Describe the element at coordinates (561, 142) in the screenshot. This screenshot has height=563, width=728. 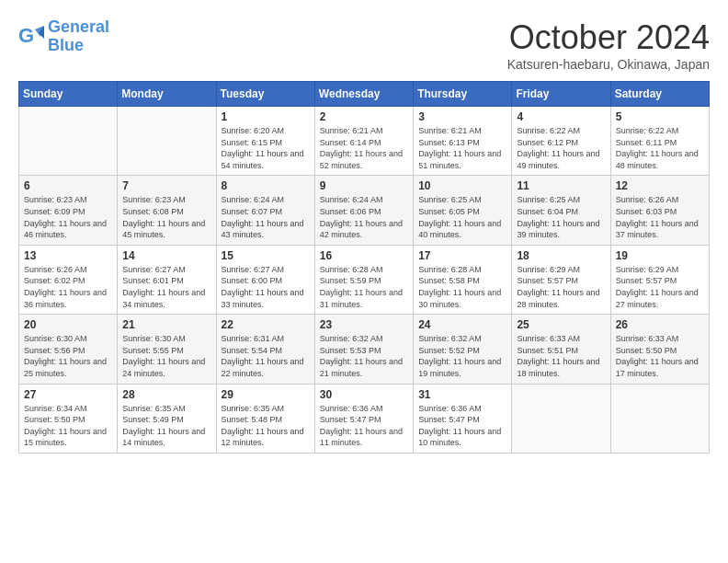
I see `calendar-cell: 4Sunrise: 6:22 AM Sunset: 6:12 PM Daylig…` at that location.